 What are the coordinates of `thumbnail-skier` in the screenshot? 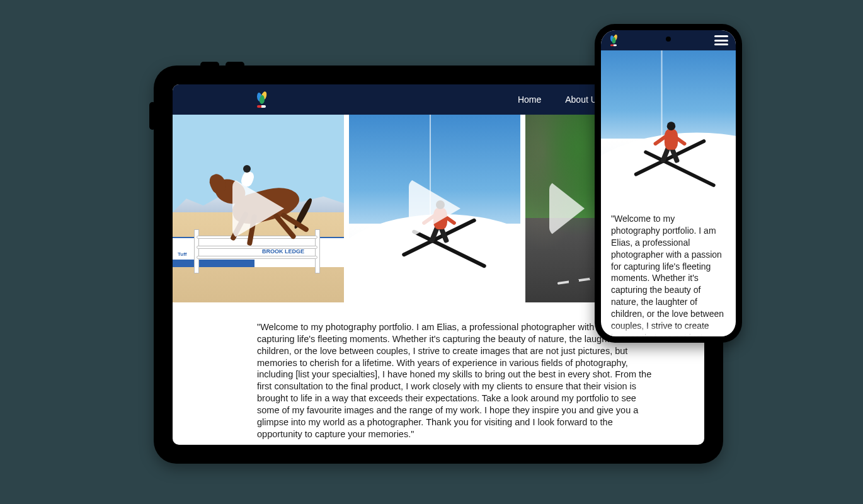 It's located at (668, 126).